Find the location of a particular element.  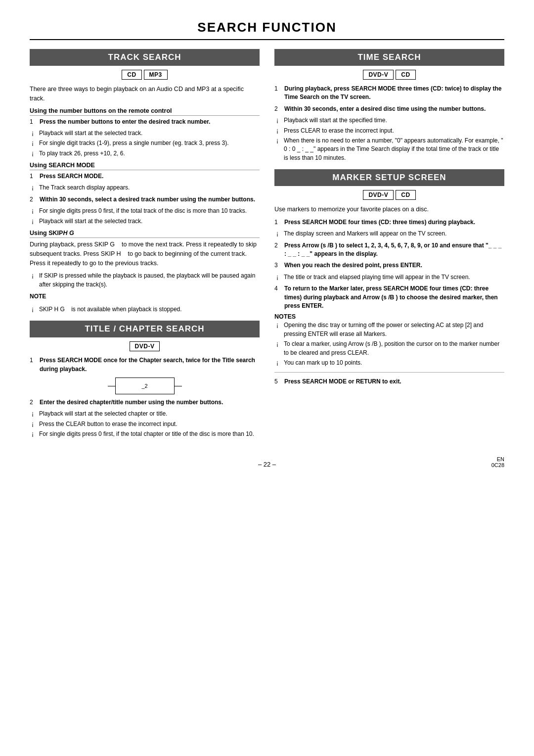

page-code: EN 0C28 is located at coordinates (498, 462).